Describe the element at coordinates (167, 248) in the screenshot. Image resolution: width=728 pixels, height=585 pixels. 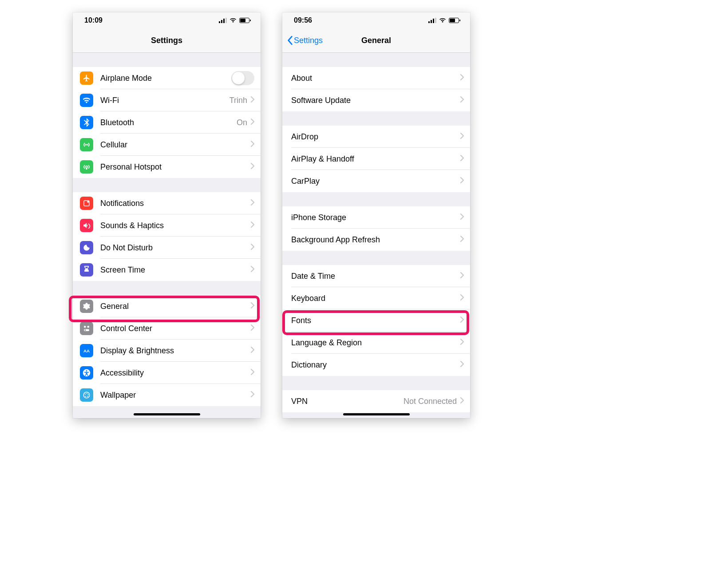
I see `row-do-not-disturb: Do Not Disturb` at that location.